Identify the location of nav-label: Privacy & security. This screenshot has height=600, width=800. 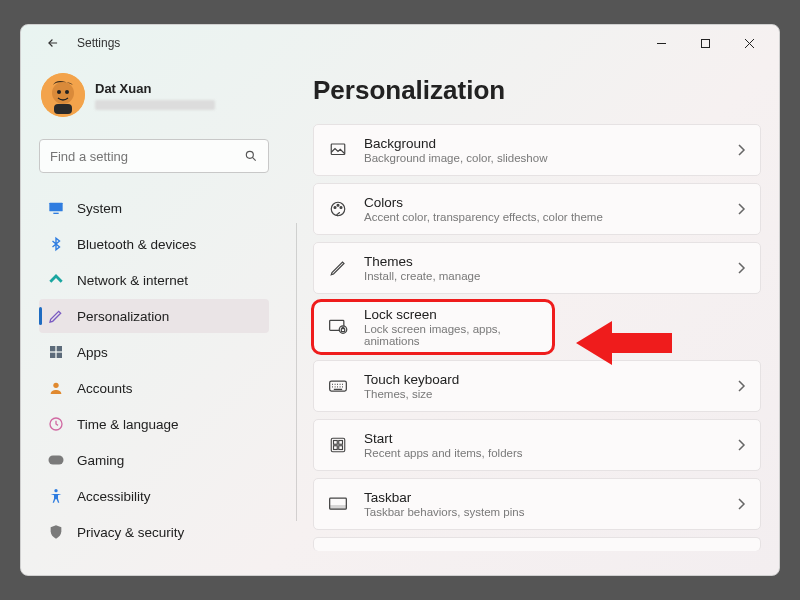
(130, 532).